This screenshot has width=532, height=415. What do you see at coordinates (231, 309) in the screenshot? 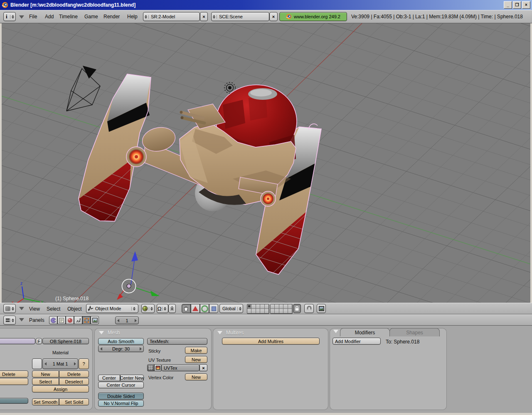
I see `orientation-selector: Global` at bounding box center [231, 309].